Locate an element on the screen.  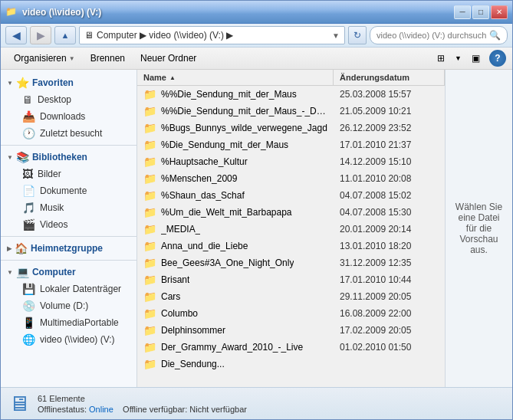
table-row: 📁Brisant17.01.2010 10:44 is located at coordinates (291, 280).